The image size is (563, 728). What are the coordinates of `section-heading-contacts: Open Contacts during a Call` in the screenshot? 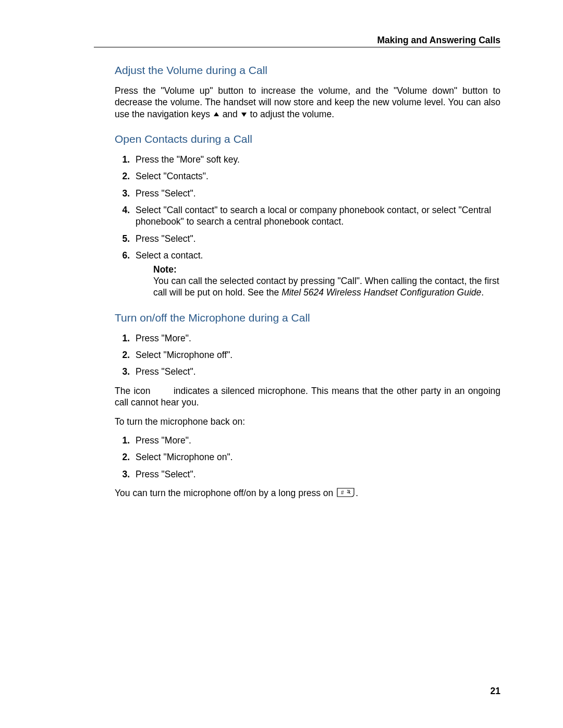 It's located at (308, 140).